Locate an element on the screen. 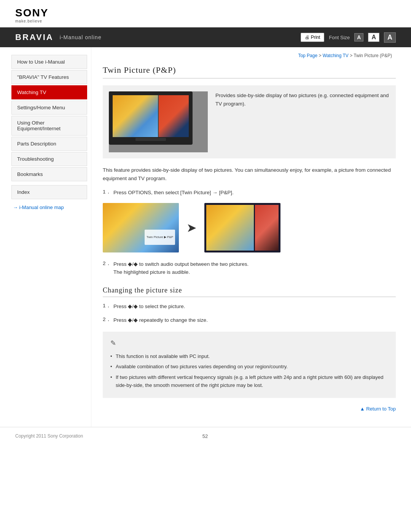 This screenshot has width=411, height=532. step-2-number: 2． is located at coordinates (107, 264).